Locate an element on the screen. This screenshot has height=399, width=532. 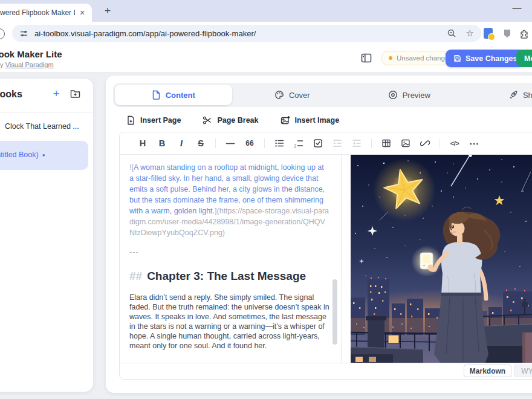
tab-content-label: Content is located at coordinates (180, 96).